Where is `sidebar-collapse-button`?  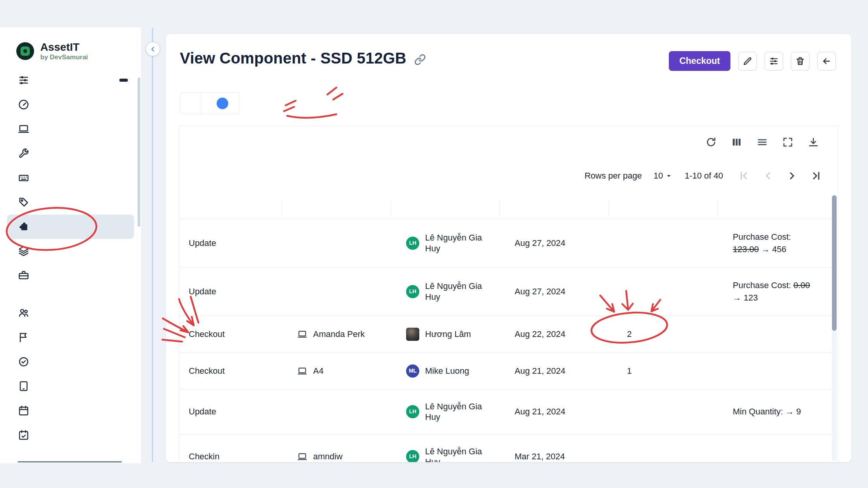 sidebar-collapse-button is located at coordinates (153, 49).